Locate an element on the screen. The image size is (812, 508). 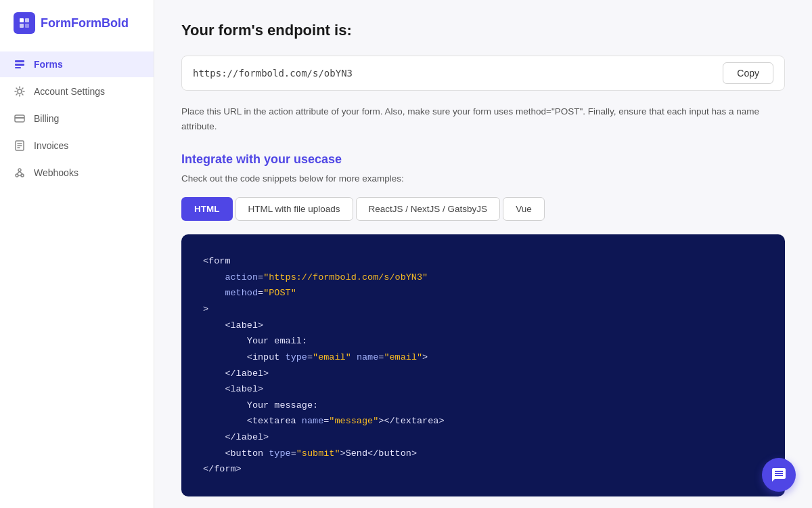
copy-button: Copy is located at coordinates (748, 73).